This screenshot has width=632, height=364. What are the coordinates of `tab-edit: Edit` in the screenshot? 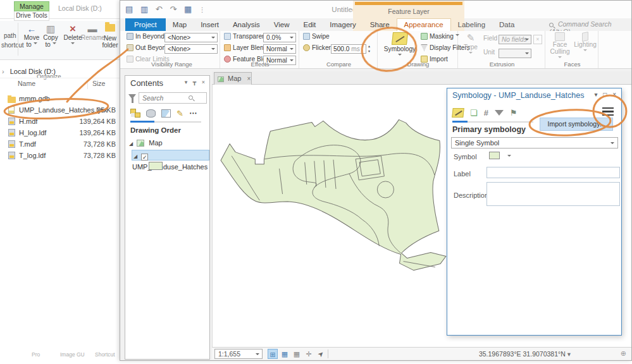 It's located at (309, 25).